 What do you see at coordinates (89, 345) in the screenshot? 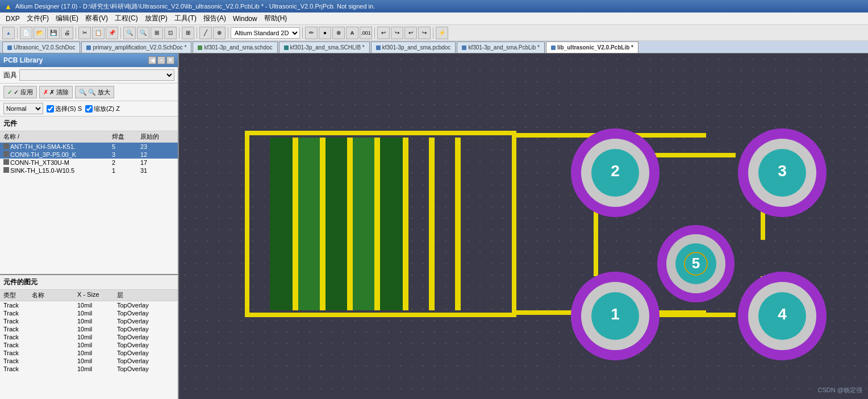
I see `prim-row-6: Track10milTopOverlay` at bounding box center [89, 345].